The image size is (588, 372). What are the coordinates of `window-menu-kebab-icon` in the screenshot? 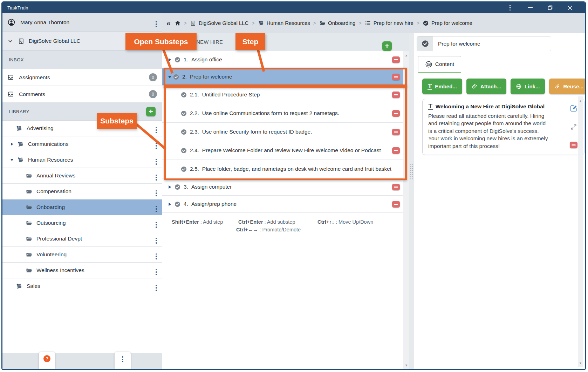 It's located at (510, 8).